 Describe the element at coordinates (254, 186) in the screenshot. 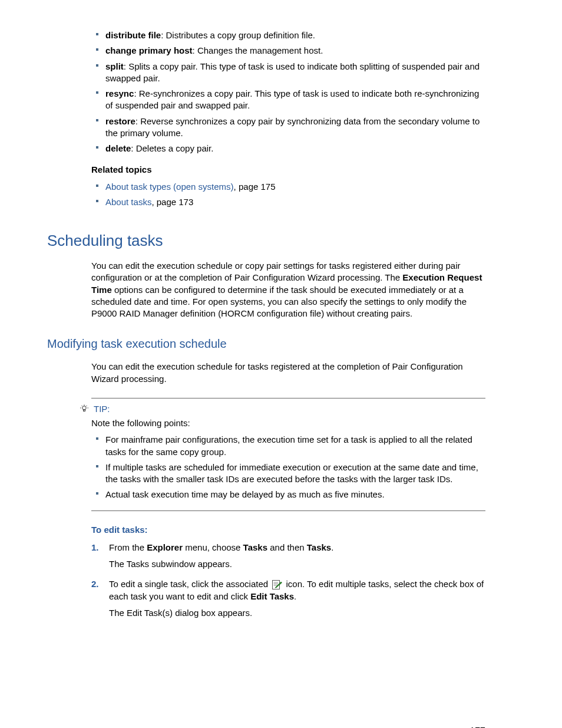

I see `related-rest: , page 175` at that location.